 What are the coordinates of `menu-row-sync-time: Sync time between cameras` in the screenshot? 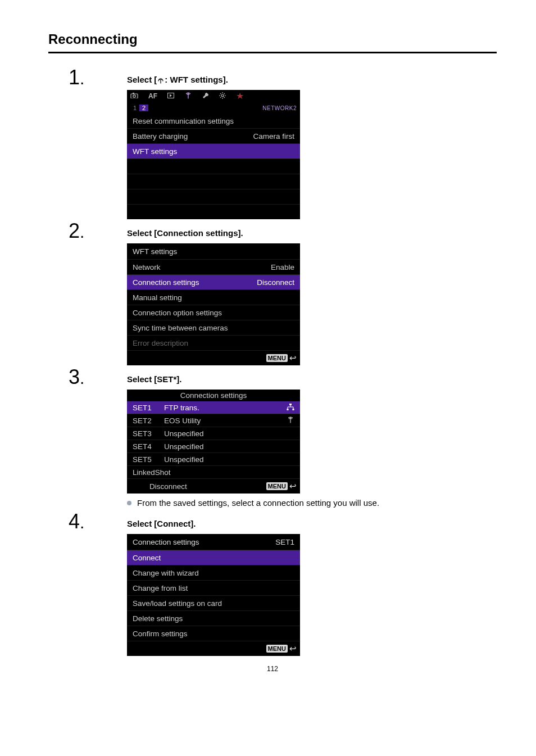 It's located at (214, 328).